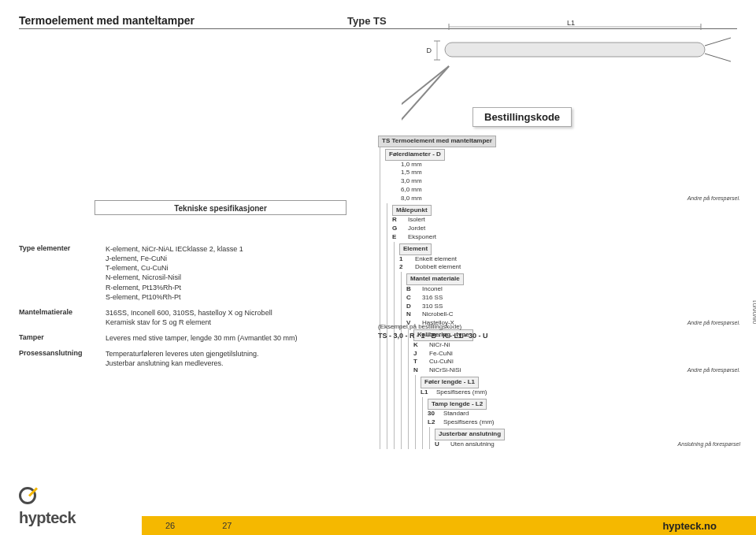 Image resolution: width=756 pixels, height=535 pixels. I want to click on side-date: 08/06/01, so click(754, 312).